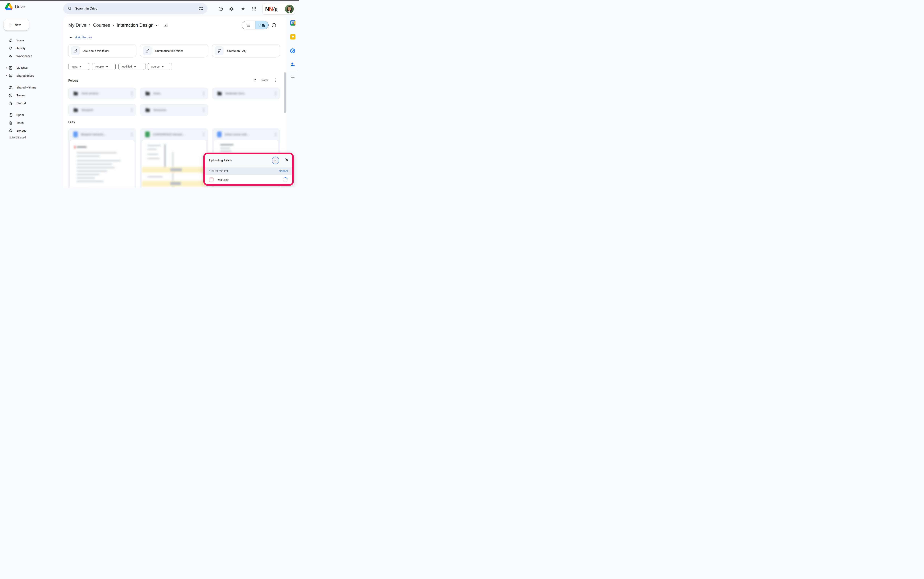 This screenshot has height=579, width=924. Describe the element at coordinates (223, 180) in the screenshot. I see `uploading-file-name: Deck.key` at that location.